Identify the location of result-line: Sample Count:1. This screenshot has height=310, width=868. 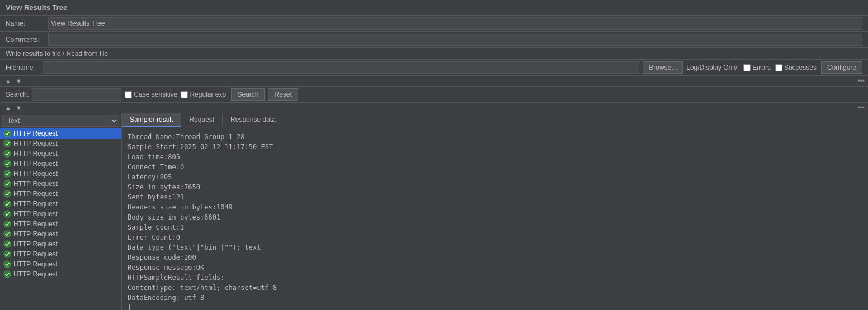
(495, 227).